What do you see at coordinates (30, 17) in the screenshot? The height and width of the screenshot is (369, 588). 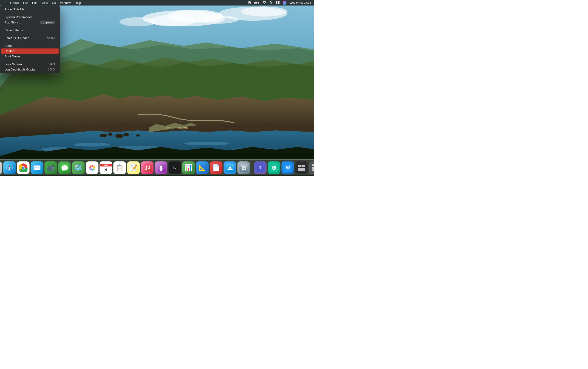 I see `system-preferences-item: System Preferences...` at bounding box center [30, 17].